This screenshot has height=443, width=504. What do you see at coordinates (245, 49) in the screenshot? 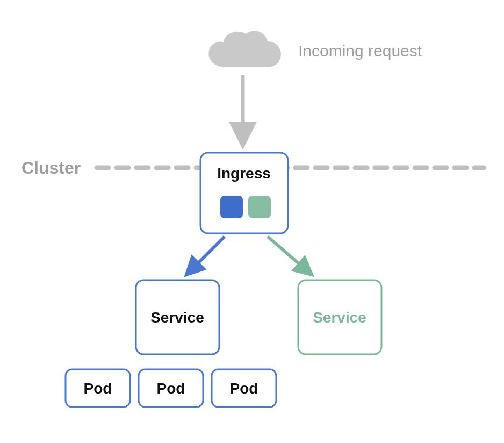
I see `cloud-icon` at bounding box center [245, 49].